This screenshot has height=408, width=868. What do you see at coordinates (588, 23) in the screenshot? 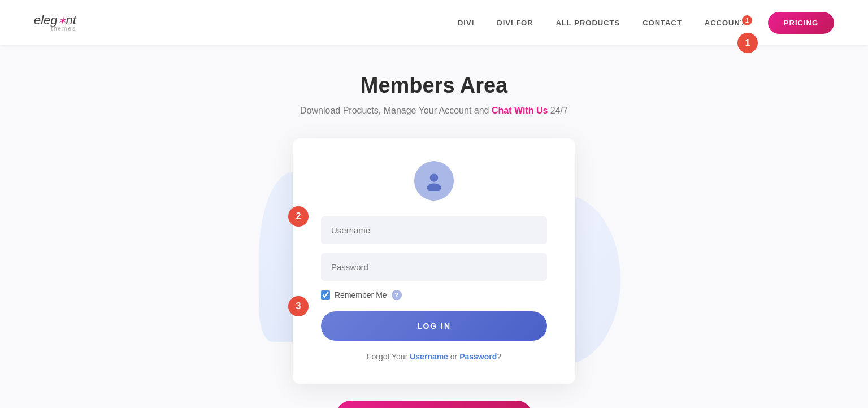
I see `nav-item-all-products: ALL PRODUCTS` at bounding box center [588, 23].